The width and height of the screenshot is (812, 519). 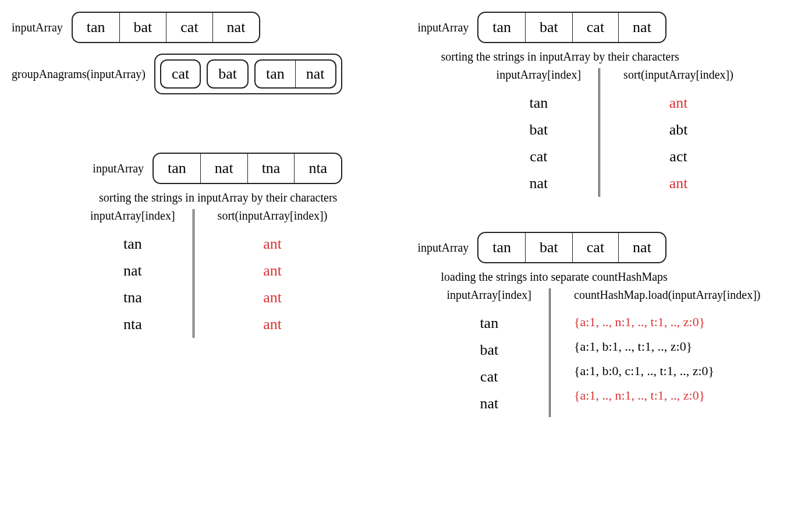 I want to click on input-array-2: tan bat cat nat, so click(x=572, y=27).